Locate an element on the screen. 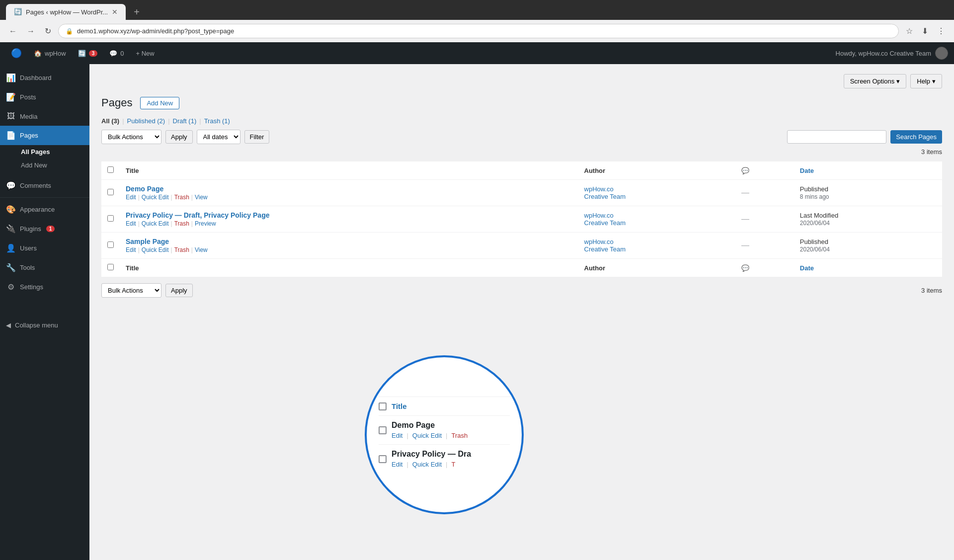 The height and width of the screenshot is (560, 954). col-date-header: Date is located at coordinates (868, 171).